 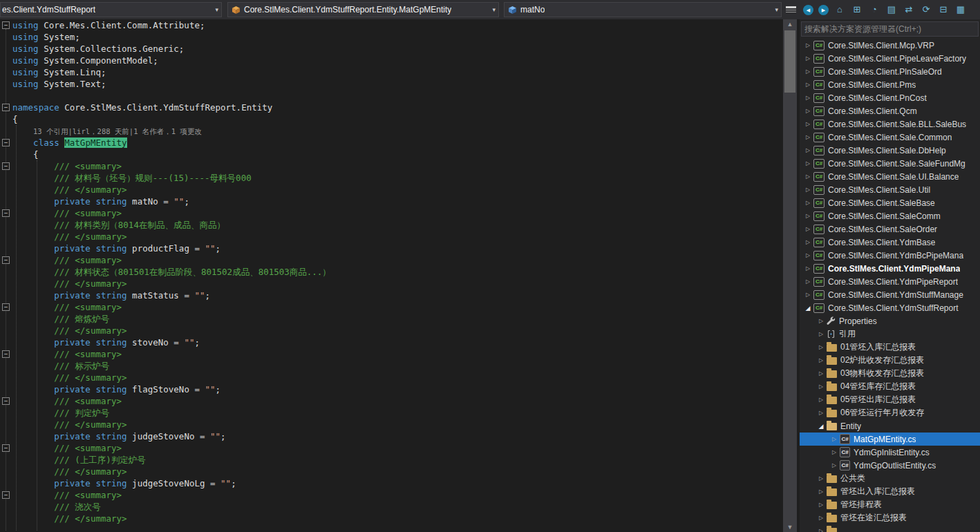 What do you see at coordinates (890, 151) in the screenshot?
I see `tree-item: ▷C#Core.StlMes.Client.Sale.DbHelp` at bounding box center [890, 151].